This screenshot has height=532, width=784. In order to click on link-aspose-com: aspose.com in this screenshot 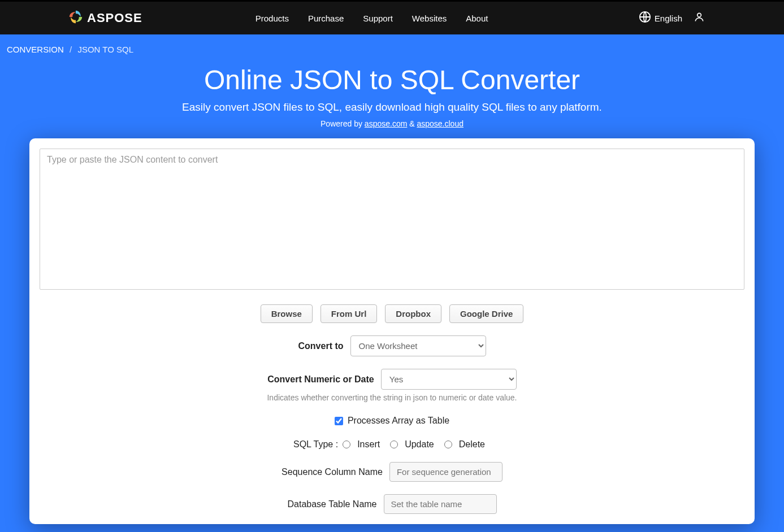, I will do `click(385, 124)`.